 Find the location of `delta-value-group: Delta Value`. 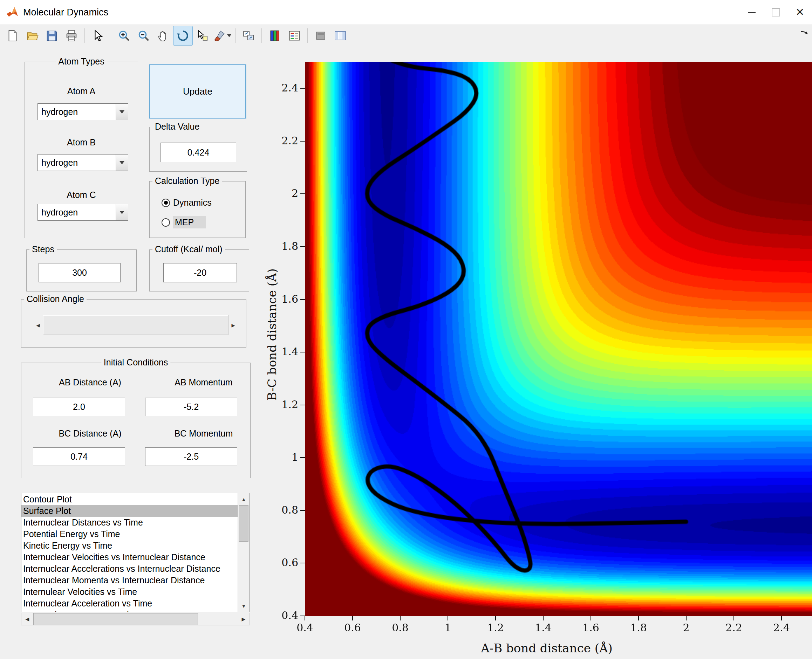

delta-value-group: Delta Value is located at coordinates (198, 149).